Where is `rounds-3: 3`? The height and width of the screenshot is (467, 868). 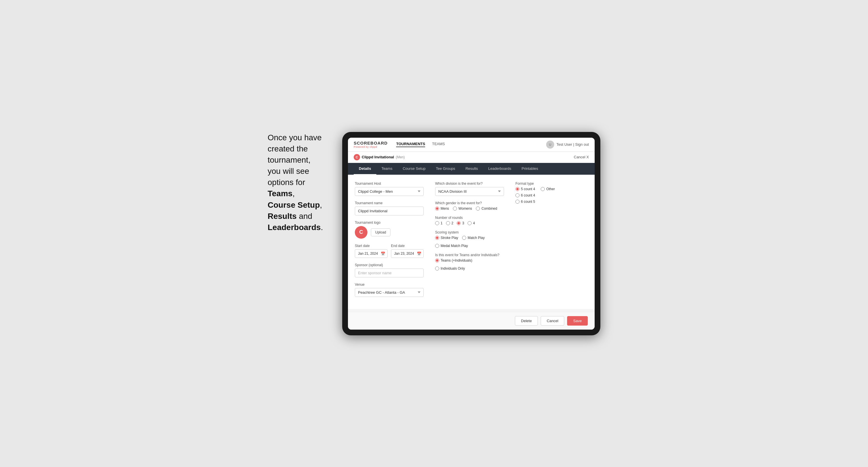
rounds-3: 3 is located at coordinates (460, 223).